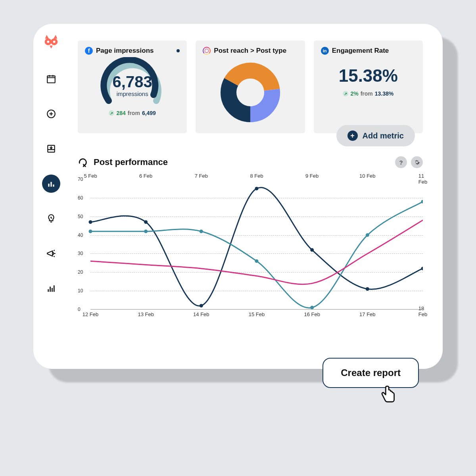 This screenshot has height=476, width=476. I want to click on plus-circle-icon: +, so click(353, 136).